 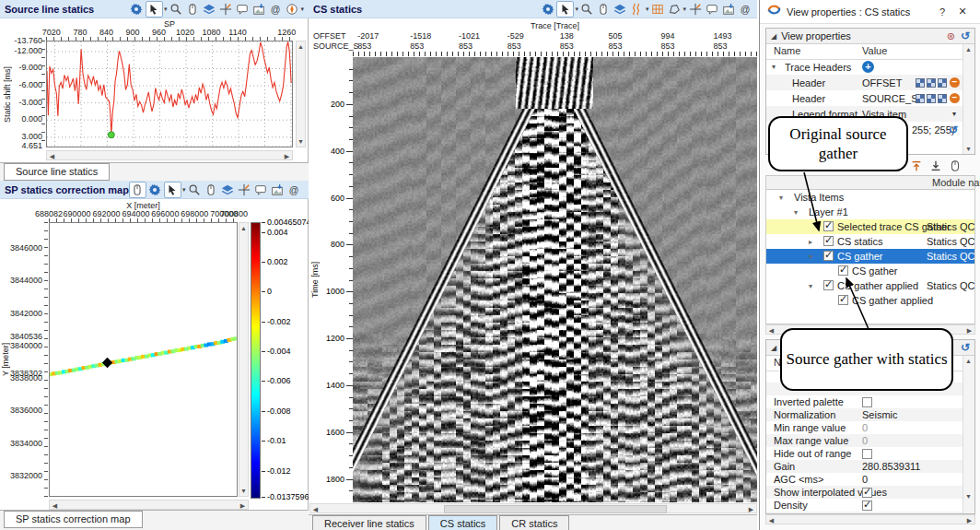 I want to click on property-value: OFFSET, so click(x=882, y=83).